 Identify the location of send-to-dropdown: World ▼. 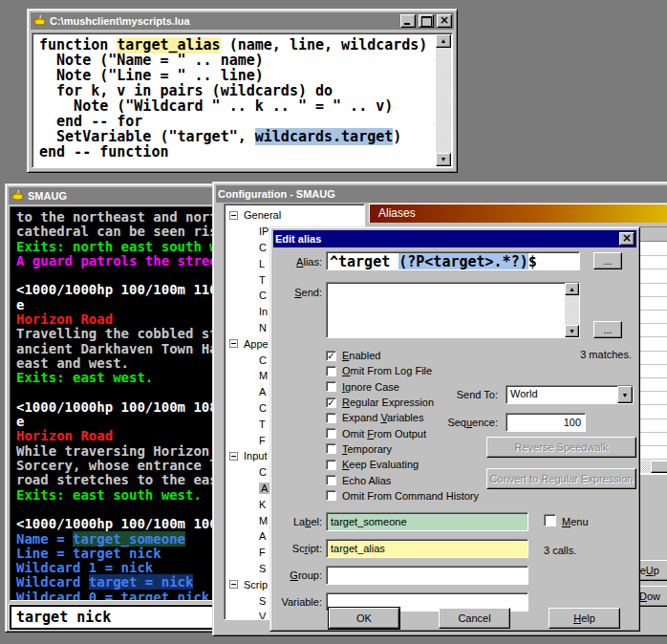
(570, 395).